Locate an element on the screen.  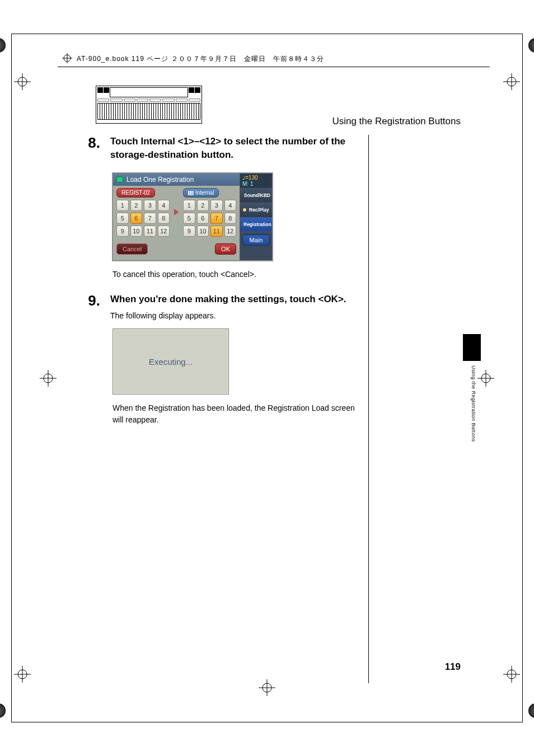
source-slot-button: 9 is located at coordinates (123, 231).